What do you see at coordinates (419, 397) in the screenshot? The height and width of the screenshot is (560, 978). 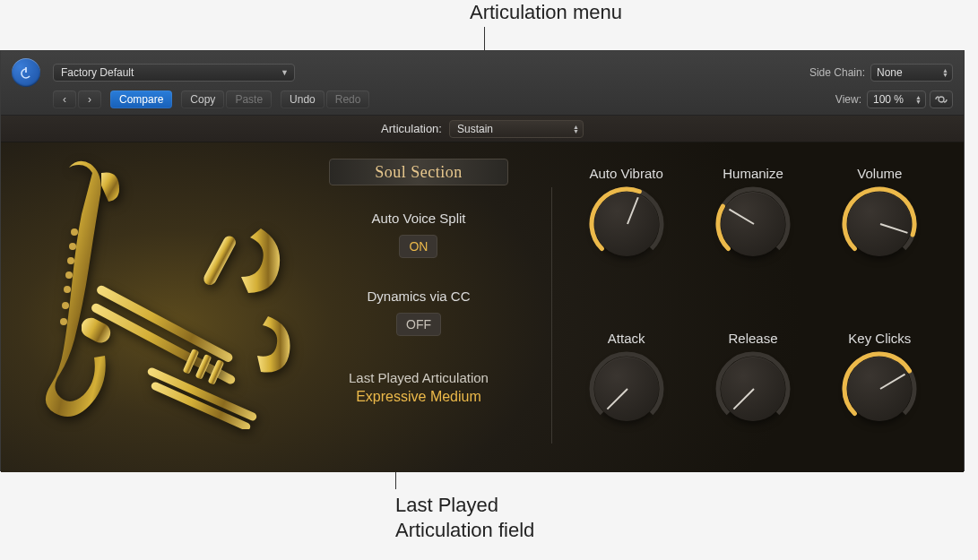 I see `last-played-value: Expressive Medium` at bounding box center [419, 397].